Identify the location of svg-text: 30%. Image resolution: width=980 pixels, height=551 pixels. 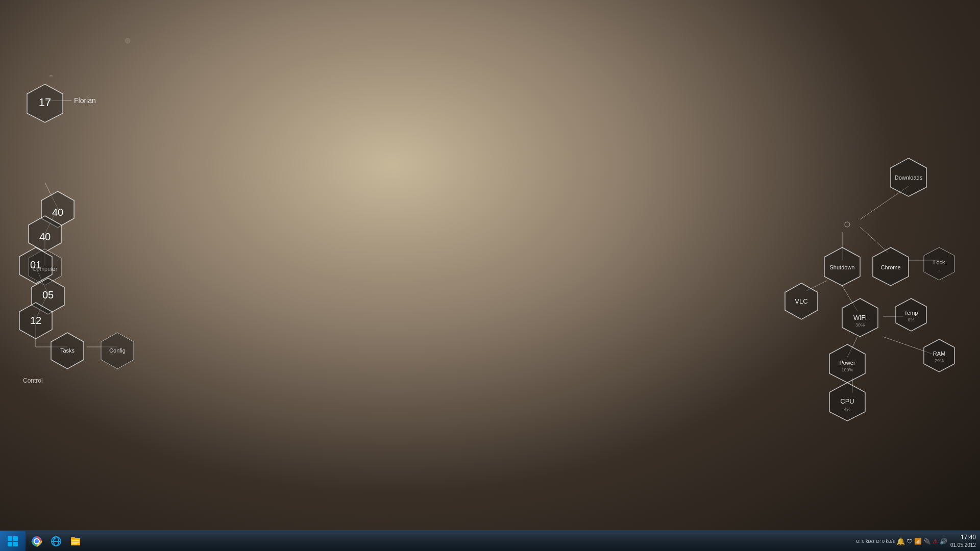
(860, 325).